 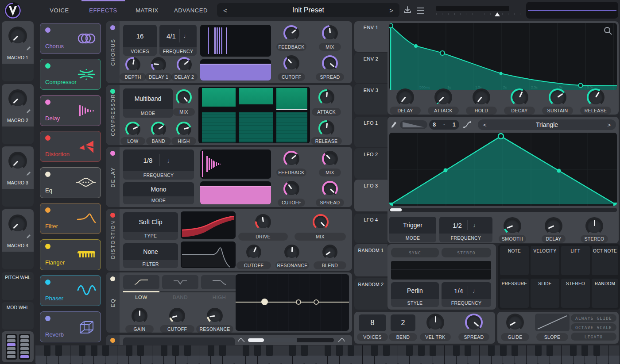 I want to click on delay-feedback-display, so click(x=236, y=164).